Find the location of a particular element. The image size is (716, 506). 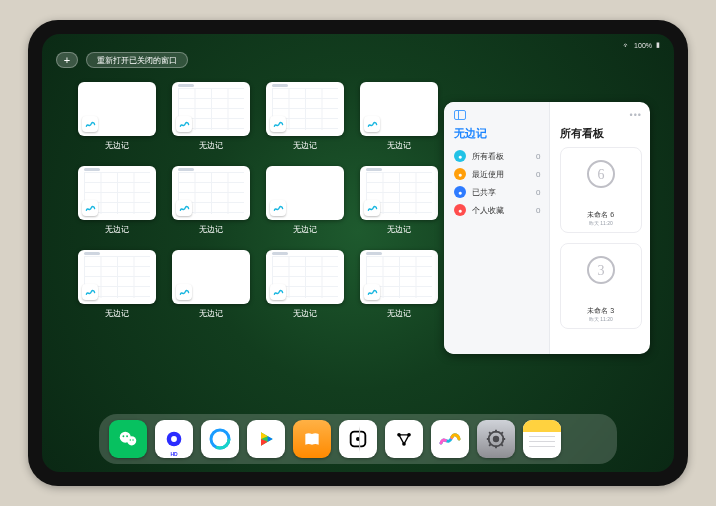

sidebar-app-title: 无边记 is located at coordinates (498, 134).